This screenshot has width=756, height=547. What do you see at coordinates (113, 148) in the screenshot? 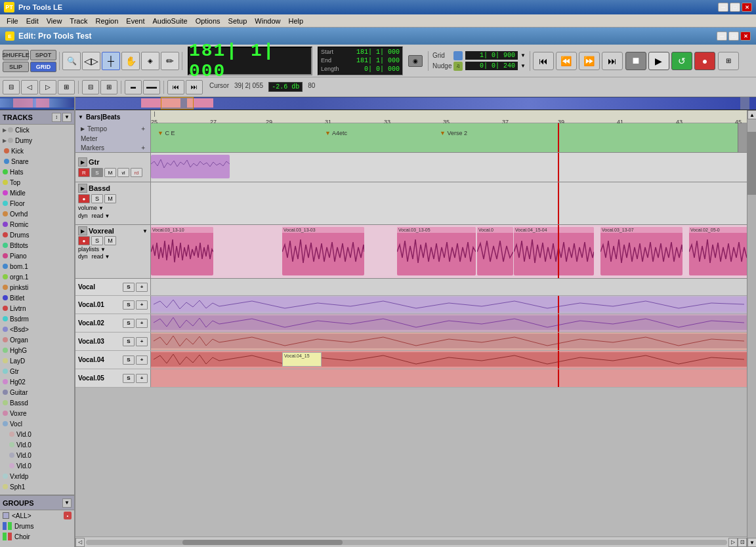
I see `markers-item: Markers +` at bounding box center [113, 148].